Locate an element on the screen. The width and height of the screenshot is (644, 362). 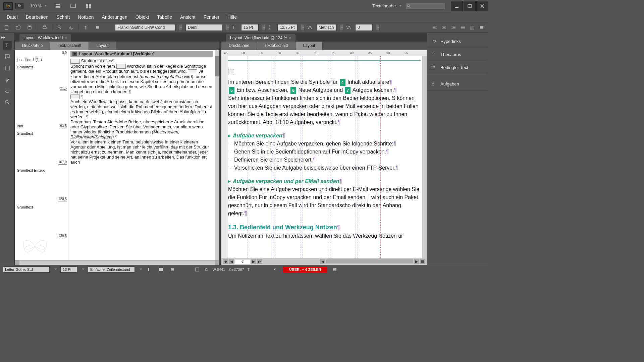
menu-schrift: Schrift is located at coordinates (63, 17).